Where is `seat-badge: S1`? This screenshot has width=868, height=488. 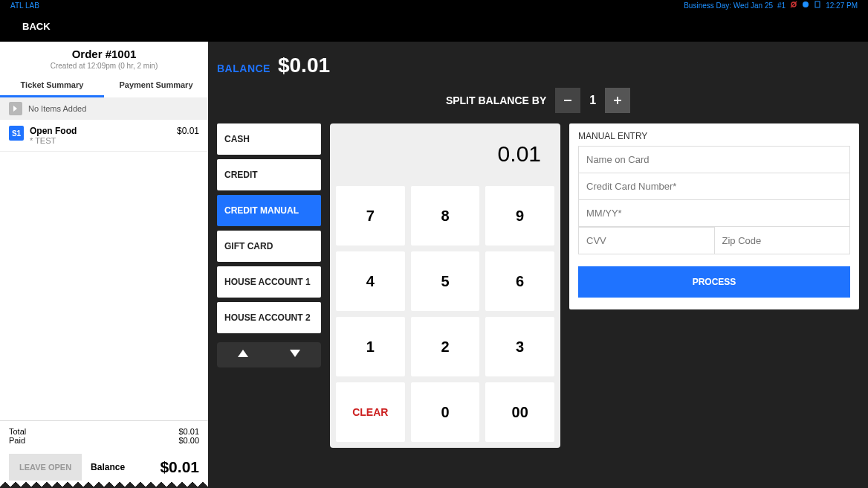
seat-badge: S1 is located at coordinates (16, 133).